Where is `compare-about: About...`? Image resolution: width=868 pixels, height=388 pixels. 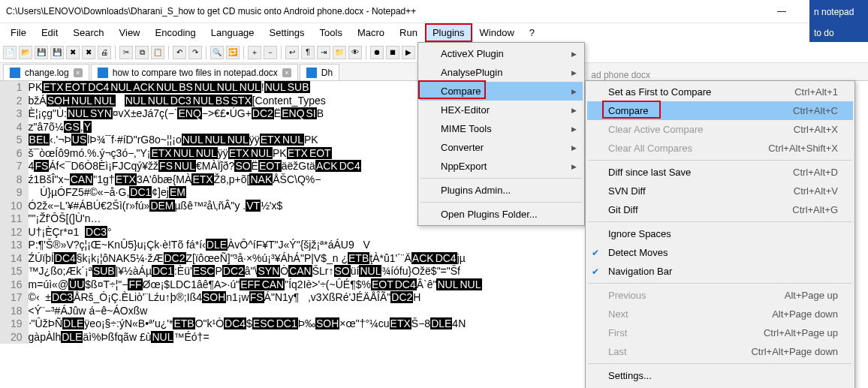 compare-about: About... is located at coordinates (720, 386).